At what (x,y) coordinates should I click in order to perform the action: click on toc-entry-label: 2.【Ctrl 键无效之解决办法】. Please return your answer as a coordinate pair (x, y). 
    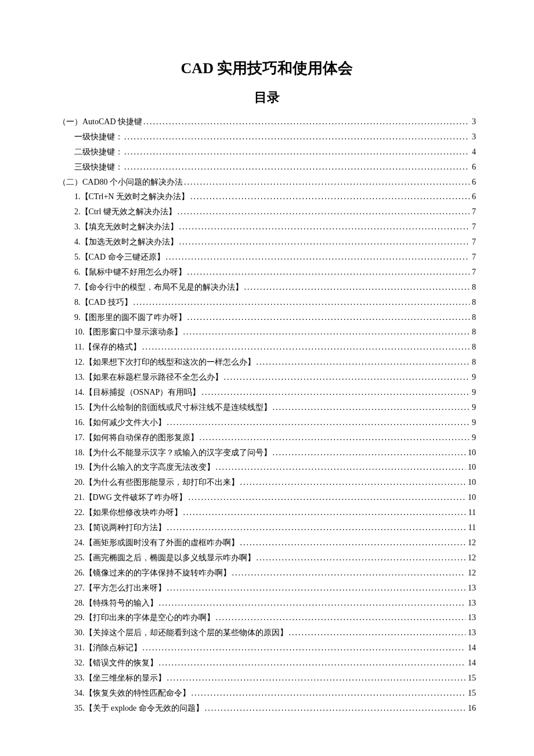
    Looking at the image, I should click on (125, 212).